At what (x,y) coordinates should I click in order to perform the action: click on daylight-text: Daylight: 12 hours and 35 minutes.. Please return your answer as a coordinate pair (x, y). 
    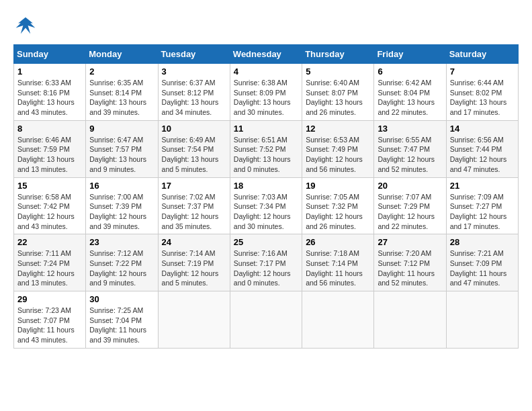
    Looking at the image, I should click on (191, 222).